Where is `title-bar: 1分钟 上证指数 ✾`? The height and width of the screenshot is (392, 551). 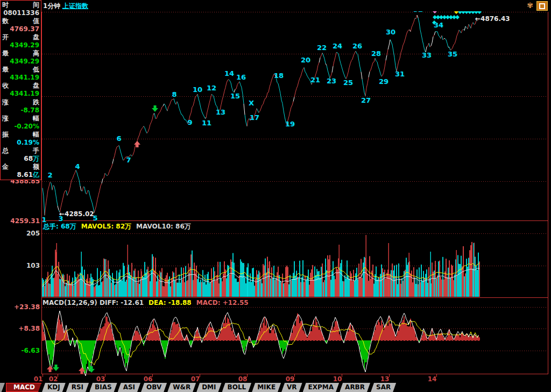 title-bar: 1分钟 上证指数 ✾ is located at coordinates (276, 5).